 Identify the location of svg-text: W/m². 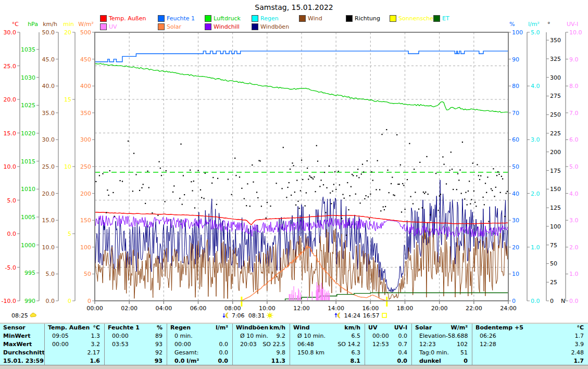
(86, 24).